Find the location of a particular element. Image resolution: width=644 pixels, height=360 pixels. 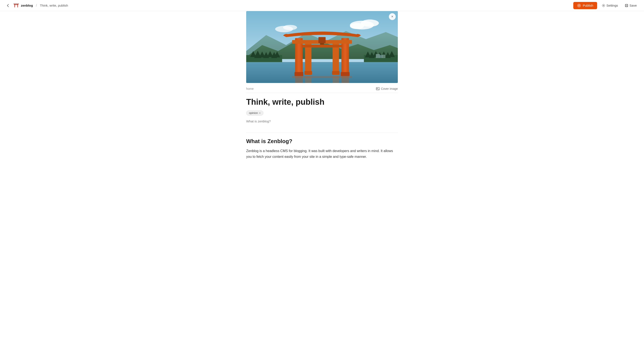

image-icon is located at coordinates (378, 89).